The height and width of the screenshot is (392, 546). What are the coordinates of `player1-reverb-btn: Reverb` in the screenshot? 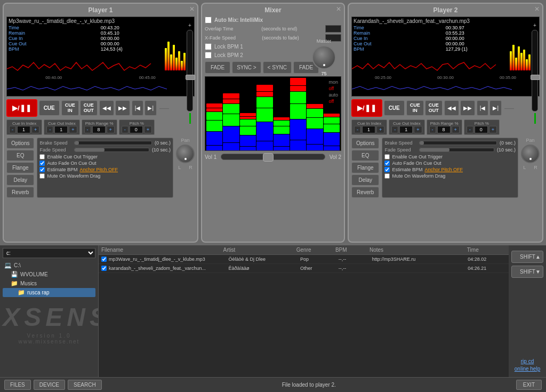 It's located at (20, 192).